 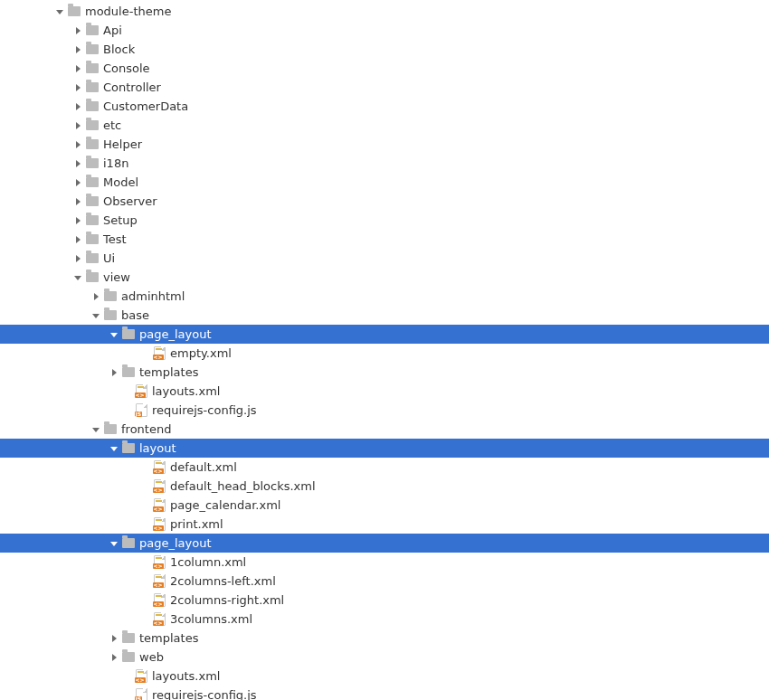 What do you see at coordinates (384, 525) in the screenshot?
I see `tree-row: <>print.xml` at bounding box center [384, 525].